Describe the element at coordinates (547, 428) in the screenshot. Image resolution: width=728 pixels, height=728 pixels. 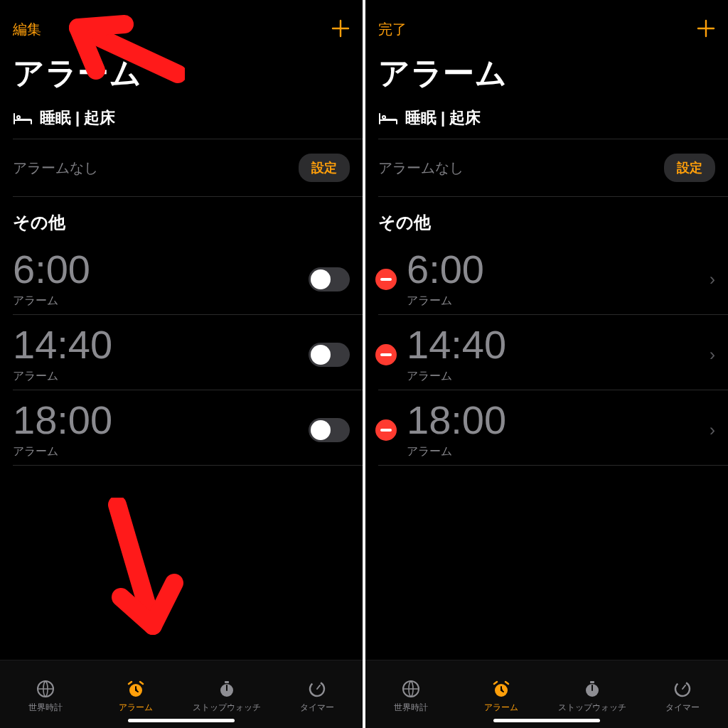
I see `alarm-row-edit: 18:00 アラーム ›` at that location.